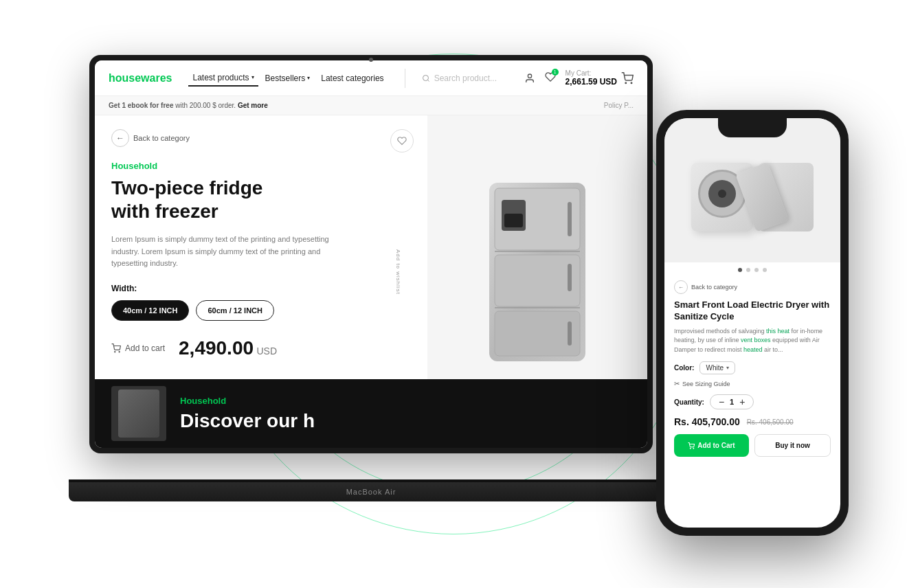 This screenshot has width=907, height=588. What do you see at coordinates (752, 323) in the screenshot?
I see `phone-screen: ← Back to category Smart Front Load Elec…` at bounding box center [752, 323].